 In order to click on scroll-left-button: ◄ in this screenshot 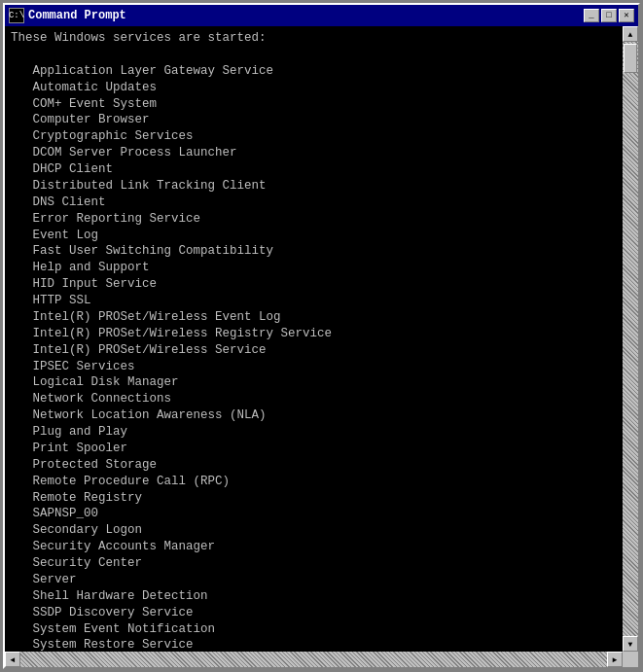, I will do `click(13, 659)`.